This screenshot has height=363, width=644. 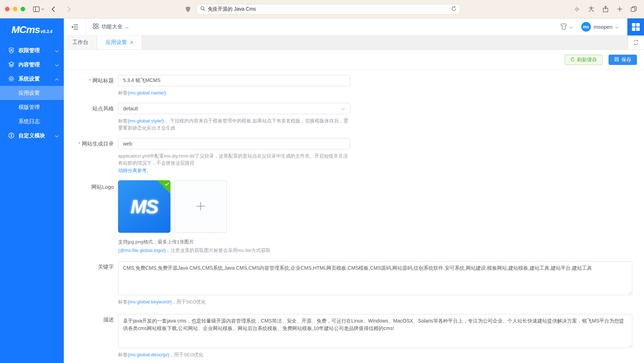 What do you see at coordinates (69, 9) in the screenshot?
I see `forward-button` at bounding box center [69, 9].